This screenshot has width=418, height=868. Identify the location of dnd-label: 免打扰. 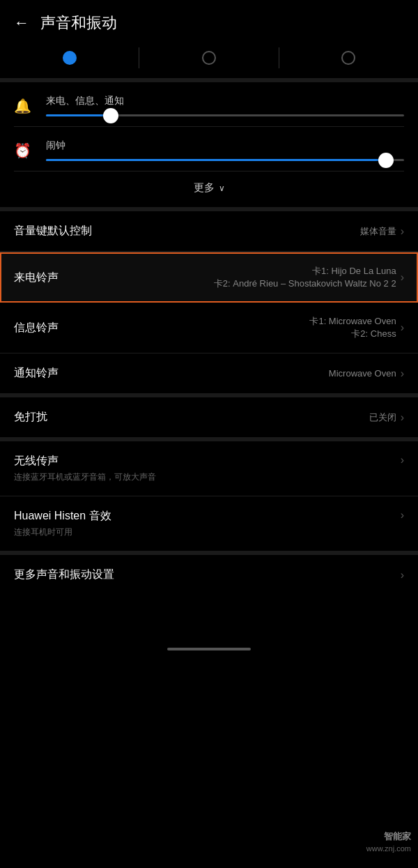
(31, 417).